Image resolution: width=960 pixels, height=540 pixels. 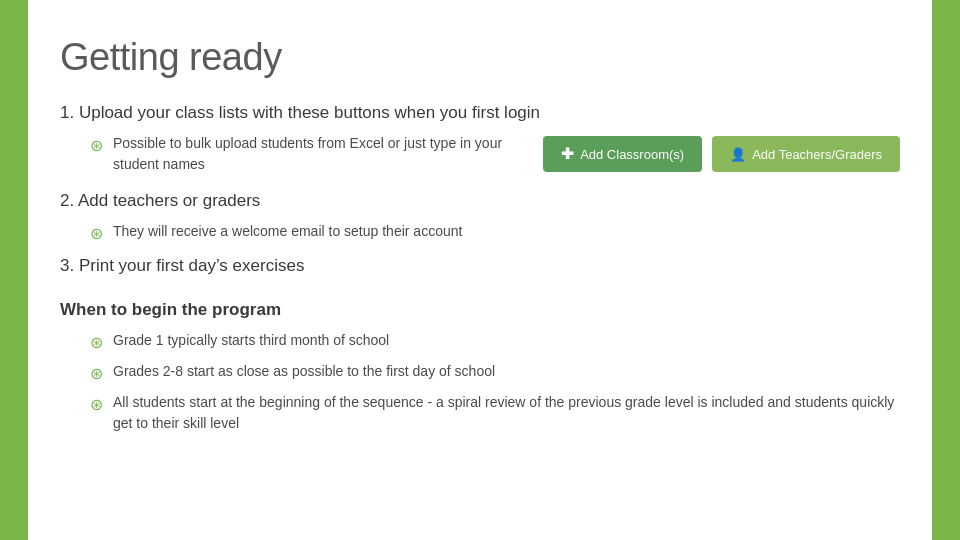 I want to click on when-bullet-1: ⊛ Grade 1 typically starts third month o…, so click(x=495, y=342).